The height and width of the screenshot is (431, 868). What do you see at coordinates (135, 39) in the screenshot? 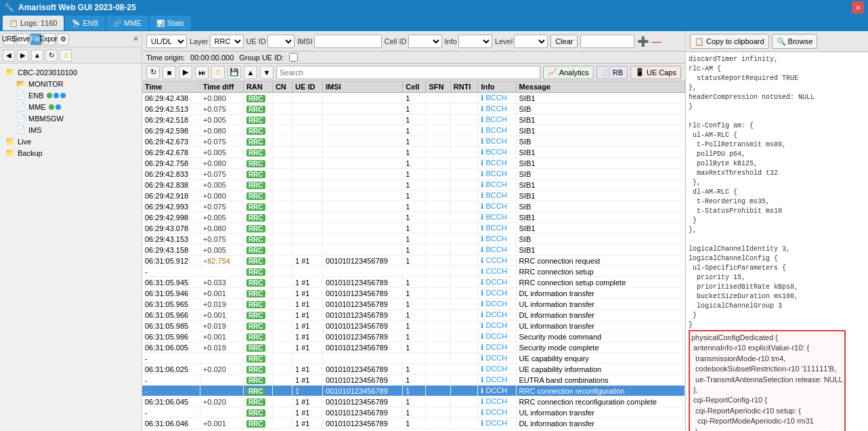
I see `sidebar-close-btn: ✕` at bounding box center [135, 39].